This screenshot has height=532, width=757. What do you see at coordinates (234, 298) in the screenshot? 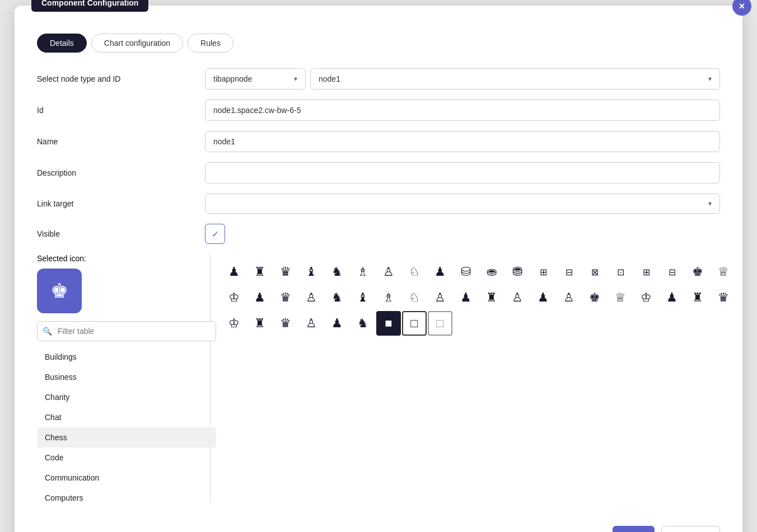
I see `chess-icon-21: ♔` at bounding box center [234, 298].